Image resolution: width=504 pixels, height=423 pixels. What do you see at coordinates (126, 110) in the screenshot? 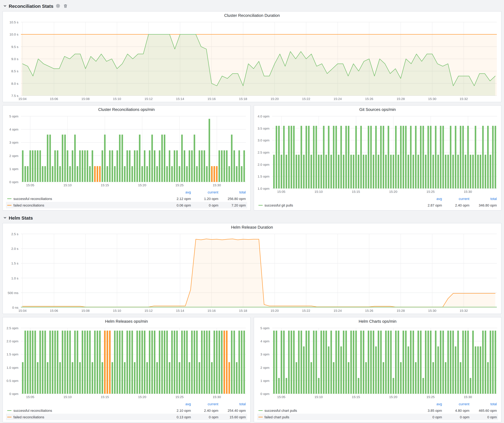
I see `panel-title-cluster-reconciliations-opm: Cluster Reconciliations ops/min` at bounding box center [126, 110].